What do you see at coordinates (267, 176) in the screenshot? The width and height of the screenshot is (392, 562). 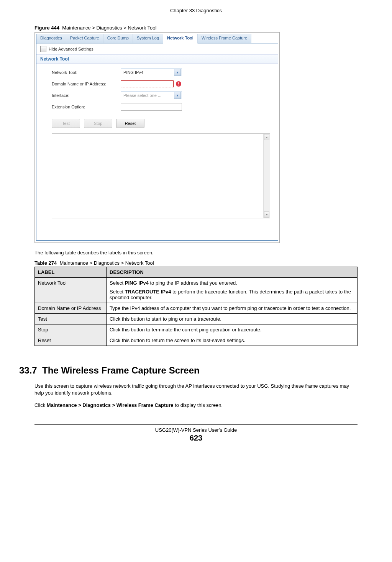 I see `scrollbar: ▴ ▾` at bounding box center [267, 176].